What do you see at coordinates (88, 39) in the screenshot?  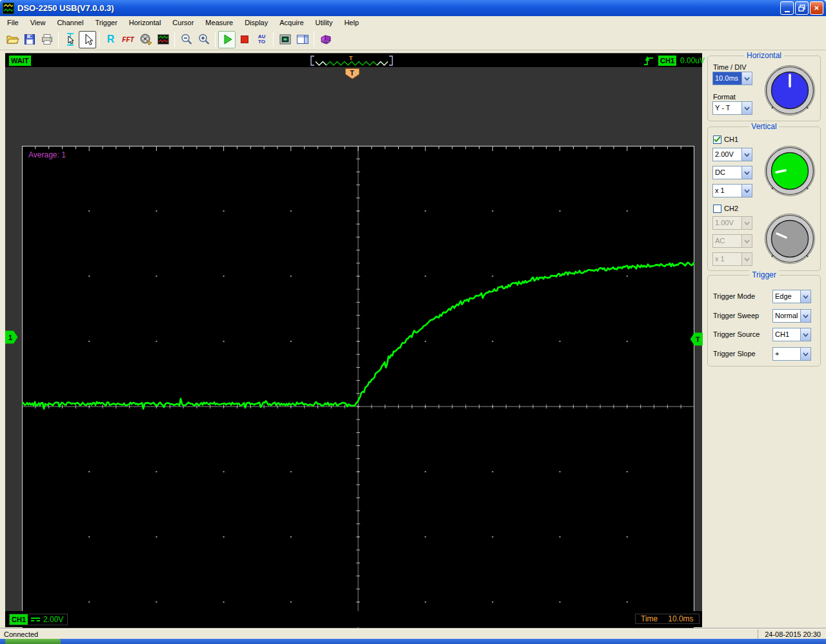 I see `pointer-arrow-icon` at bounding box center [88, 39].